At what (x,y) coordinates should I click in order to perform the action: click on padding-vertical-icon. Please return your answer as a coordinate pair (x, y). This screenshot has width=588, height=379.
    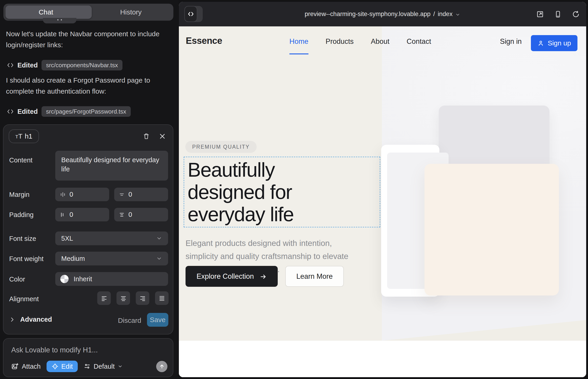
    Looking at the image, I should click on (122, 215).